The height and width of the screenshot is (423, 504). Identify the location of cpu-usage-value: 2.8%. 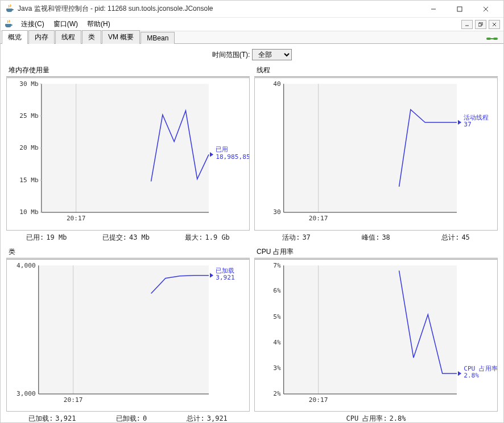
(398, 418).